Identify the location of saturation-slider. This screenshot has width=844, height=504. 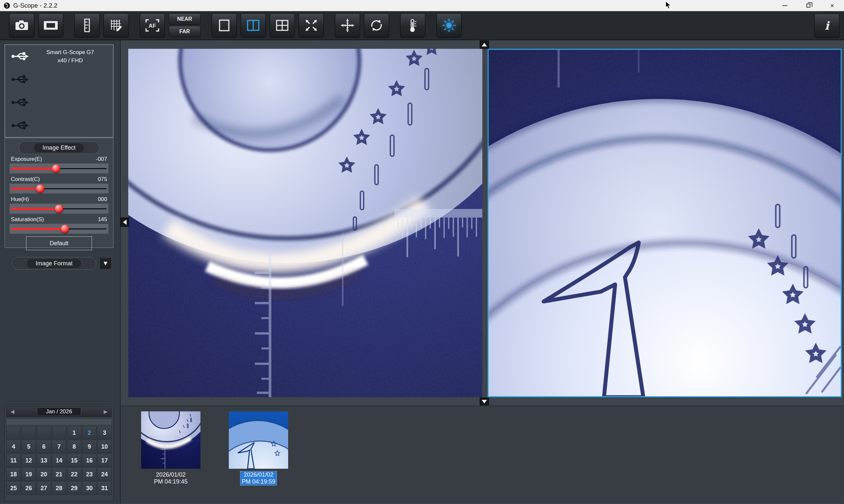
(59, 229).